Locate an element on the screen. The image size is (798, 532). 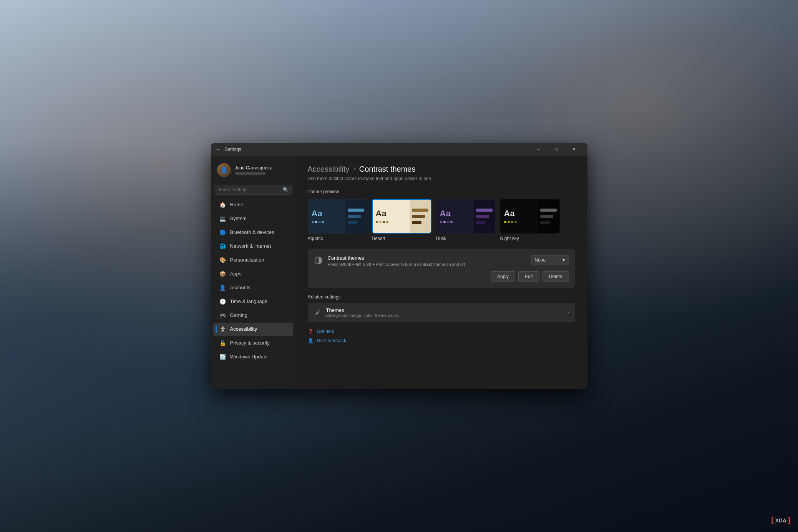
xda-bracket-right: ] is located at coordinates (789, 520).